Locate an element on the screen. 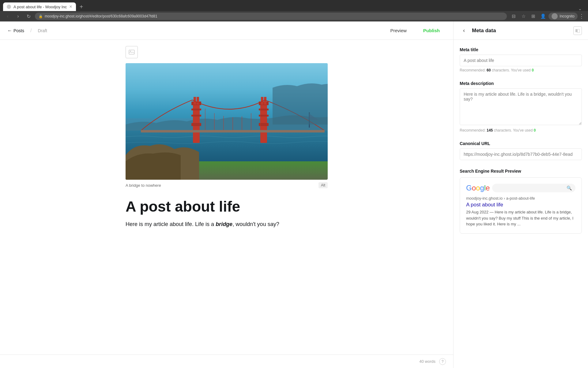  browser-chrome: A post about life - Moodjoy Inc × + ⌄ ‹ … is located at coordinates (294, 11).